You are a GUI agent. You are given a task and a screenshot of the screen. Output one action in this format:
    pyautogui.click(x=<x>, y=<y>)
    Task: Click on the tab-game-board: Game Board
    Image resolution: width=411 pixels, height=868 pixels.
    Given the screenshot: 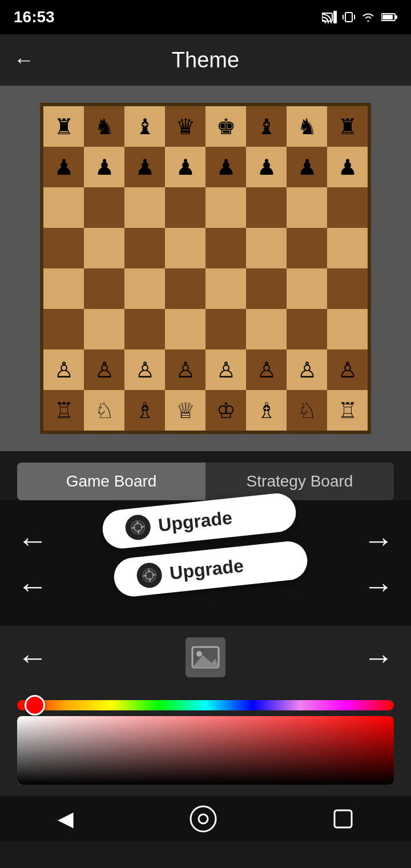 What is the action you would take?
    pyautogui.click(x=111, y=481)
    